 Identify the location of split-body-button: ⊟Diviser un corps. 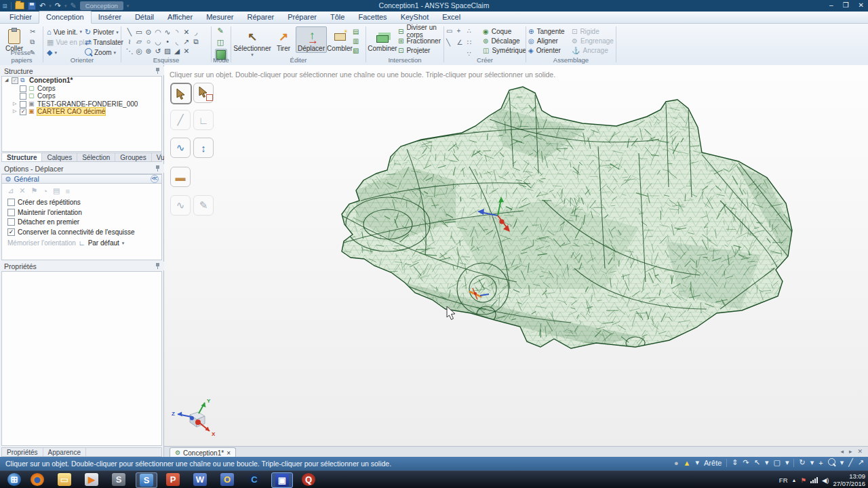
(420, 31).